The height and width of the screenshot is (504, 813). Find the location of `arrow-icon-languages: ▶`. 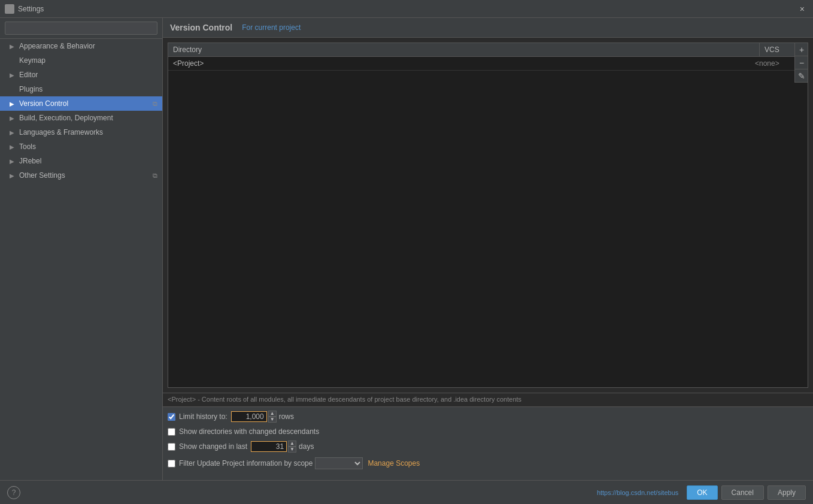

arrow-icon-languages: ▶ is located at coordinates (13, 133).